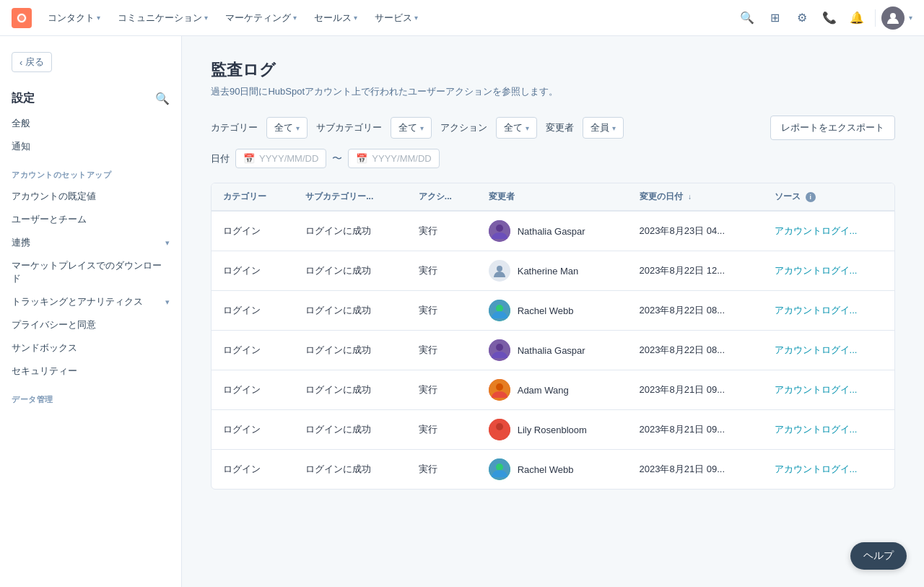 Image resolution: width=924 pixels, height=587 pixels. I want to click on tracking-chevron: ▾, so click(167, 302).